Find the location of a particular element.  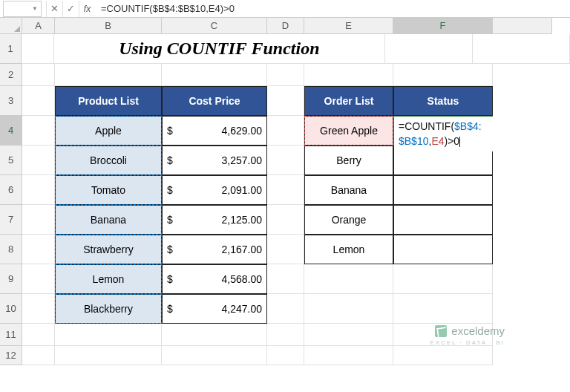

row-header-4: 4 is located at coordinates (11, 131).